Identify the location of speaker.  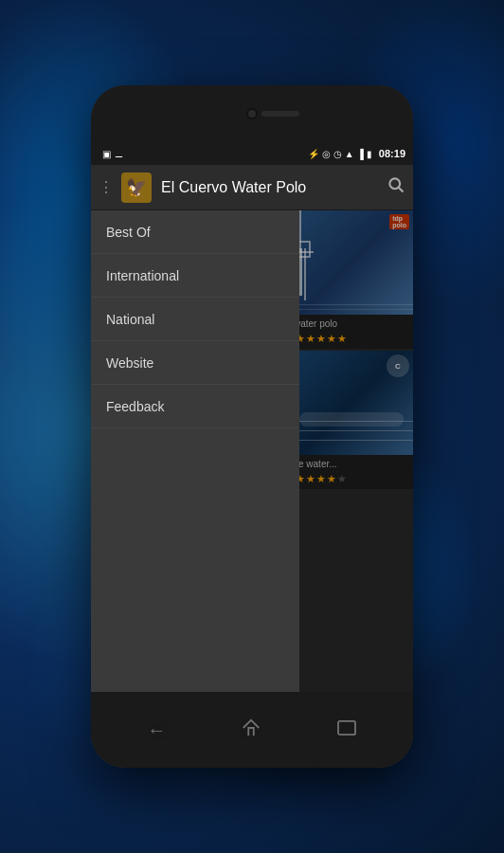
(280, 114).